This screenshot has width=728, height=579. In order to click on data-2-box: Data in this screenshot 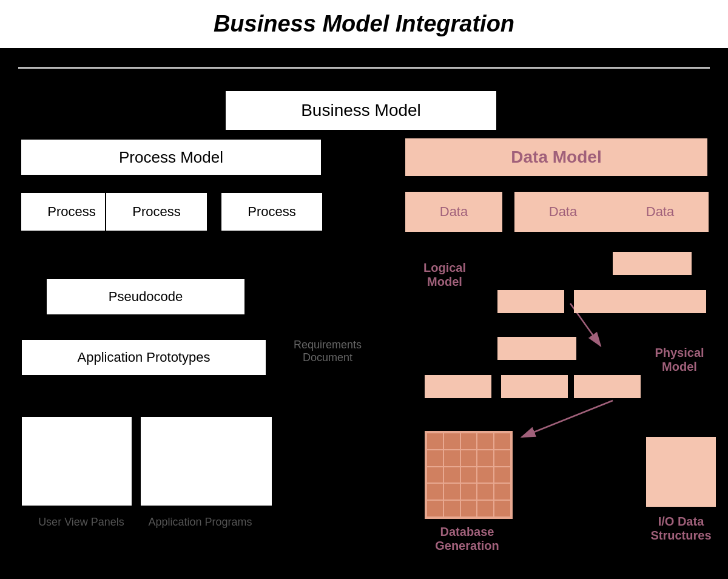, I will do `click(563, 212)`.